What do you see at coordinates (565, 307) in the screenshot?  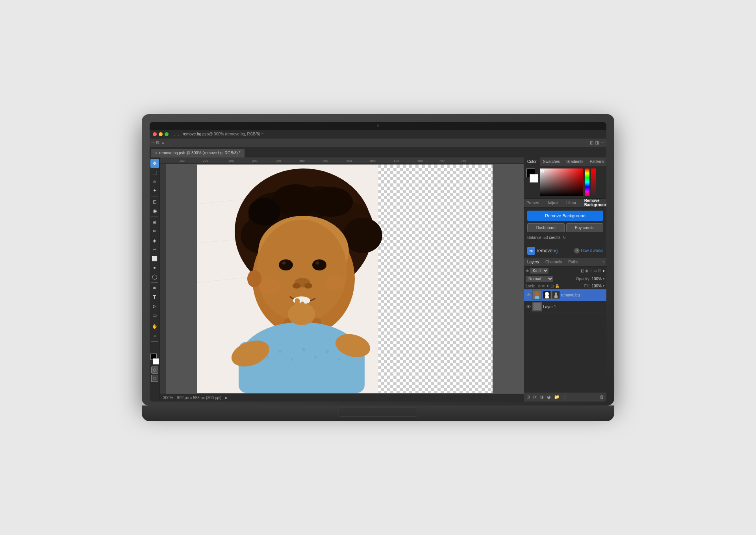 I see `layer-item-1: 👁 Layer 1` at bounding box center [565, 307].